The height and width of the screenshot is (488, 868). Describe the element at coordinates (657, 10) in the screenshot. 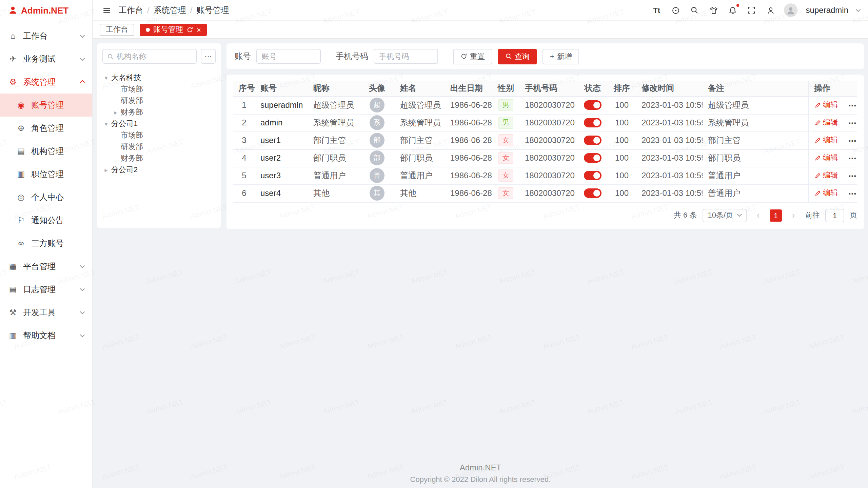

I see `font-size-icon: Tt` at that location.